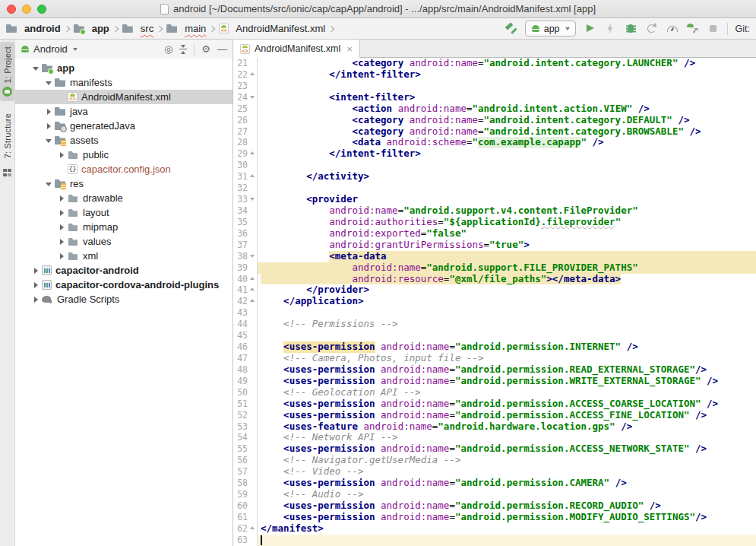 Image resolution: width=756 pixels, height=546 pixels. Describe the element at coordinates (495, 494) in the screenshot. I see `code-line-59: 59 <!-- Audio -->` at that location.